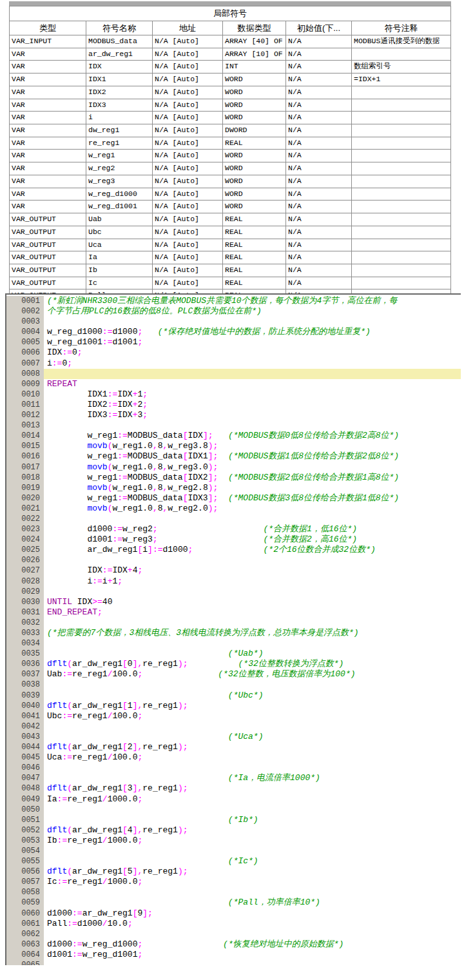 This screenshot has width=464, height=980. What do you see at coordinates (401, 80) in the screenshot?
I see `symbol-cell: =IDX+1` at bounding box center [401, 80].